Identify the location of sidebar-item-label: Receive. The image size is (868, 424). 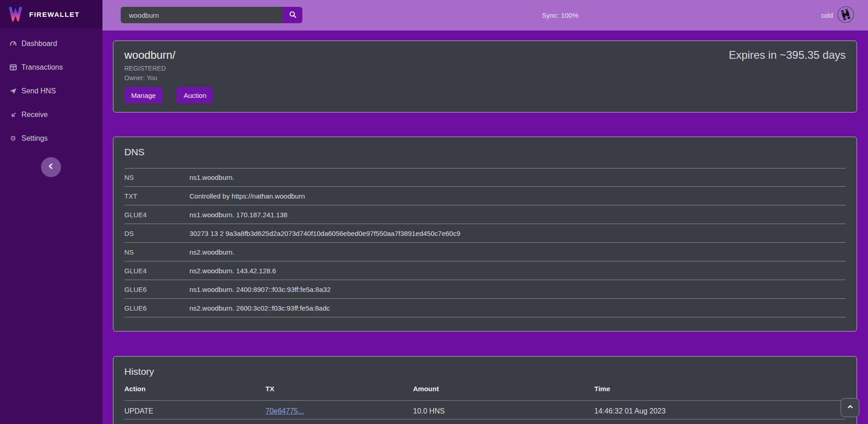
(35, 115).